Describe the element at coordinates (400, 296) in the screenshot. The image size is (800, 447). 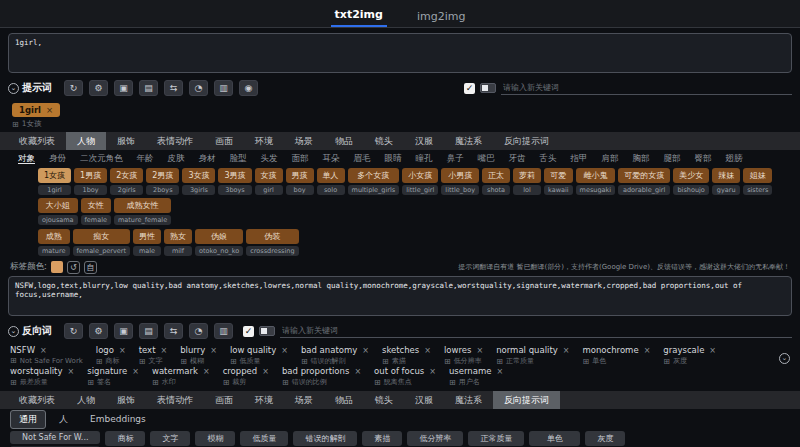
I see `negative-prompt-textarea: NSFW,logo,text,blurry,low quality,bad an…` at that location.